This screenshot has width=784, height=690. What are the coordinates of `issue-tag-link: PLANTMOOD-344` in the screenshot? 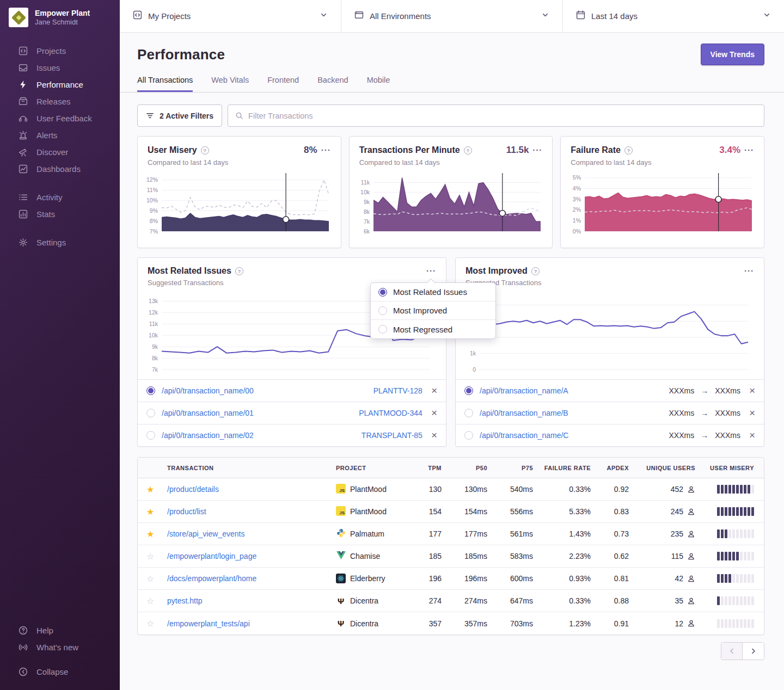 It's located at (391, 413).